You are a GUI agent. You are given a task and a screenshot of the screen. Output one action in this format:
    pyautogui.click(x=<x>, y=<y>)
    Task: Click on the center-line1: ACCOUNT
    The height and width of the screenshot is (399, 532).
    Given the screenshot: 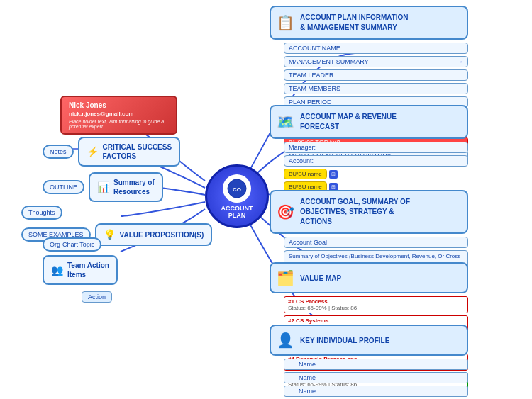 What is the action you would take?
    pyautogui.click(x=237, y=208)
    